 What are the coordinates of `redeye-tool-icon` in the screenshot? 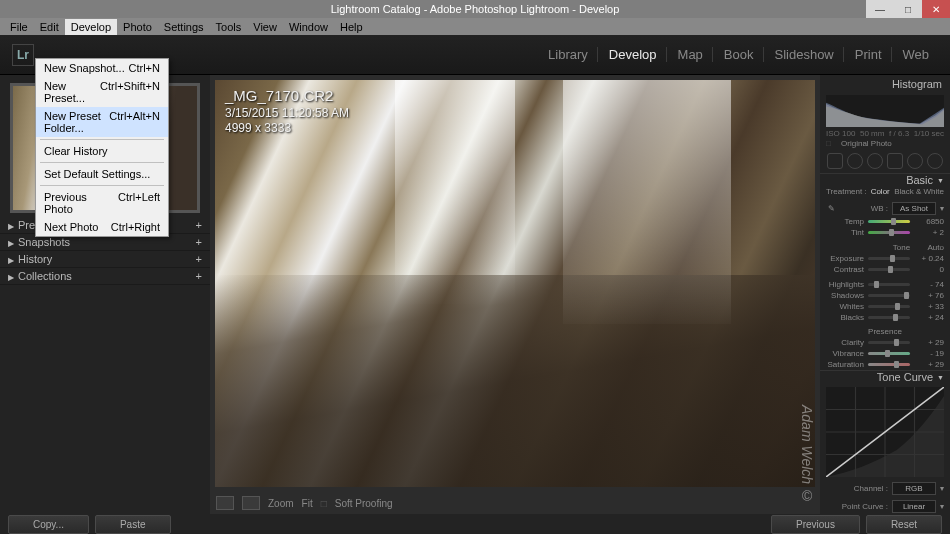 It's located at (875, 161).